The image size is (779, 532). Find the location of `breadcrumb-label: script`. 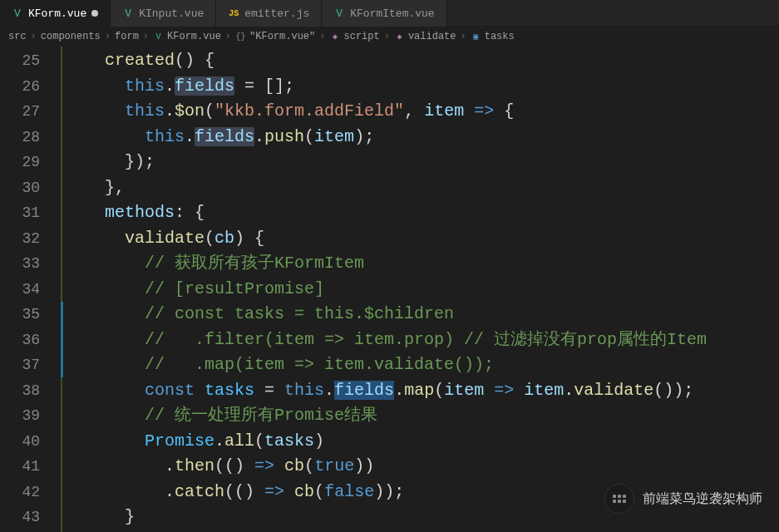

breadcrumb-label: script is located at coordinates (361, 37).